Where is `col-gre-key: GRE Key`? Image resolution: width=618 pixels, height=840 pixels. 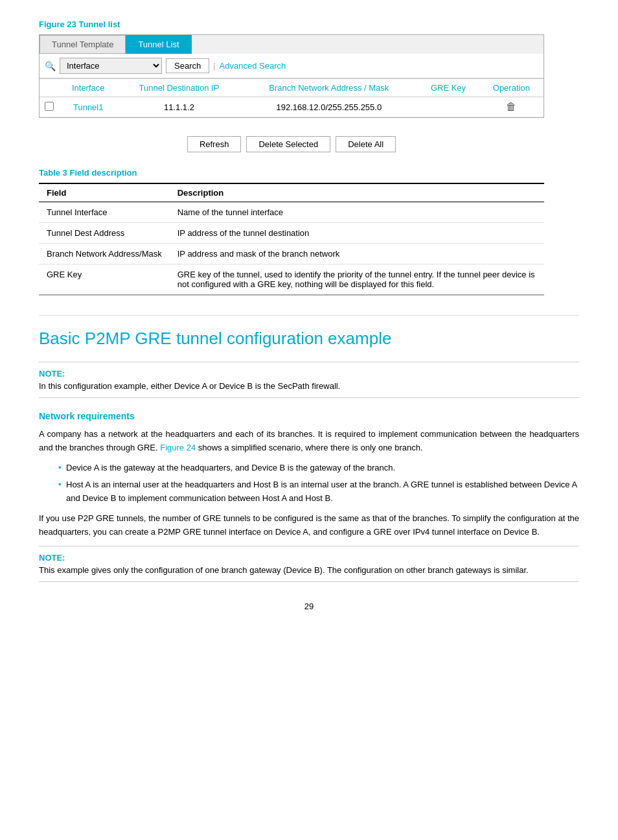
col-gre-key: GRE Key is located at coordinates (448, 88).